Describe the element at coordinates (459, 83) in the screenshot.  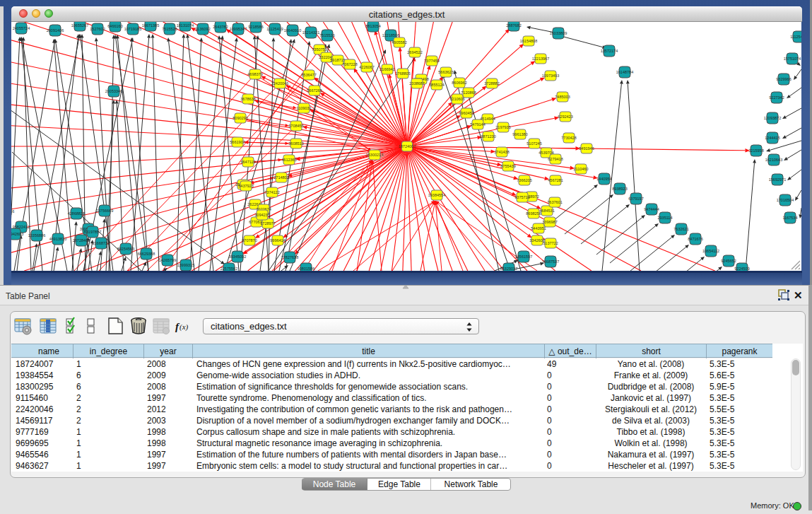
I see `svg-text: 8606962` at that location.